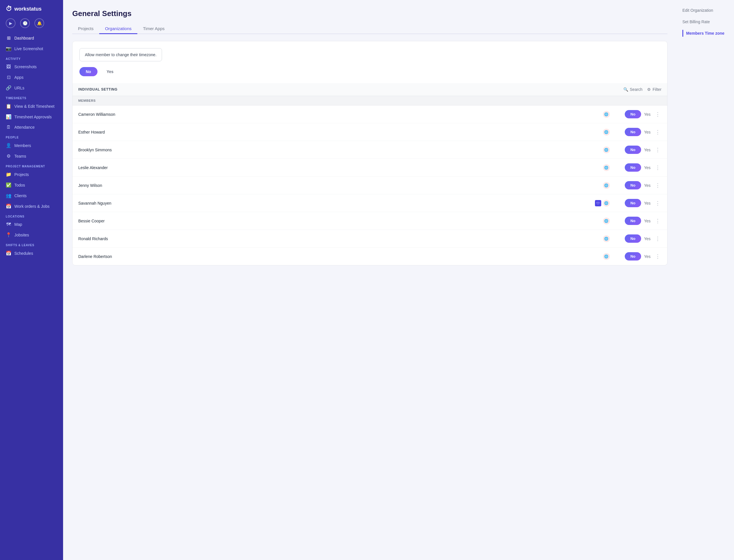  Describe the element at coordinates (339, 150) in the screenshot. I see `member-name: Brooklyn Simmons` at that location.